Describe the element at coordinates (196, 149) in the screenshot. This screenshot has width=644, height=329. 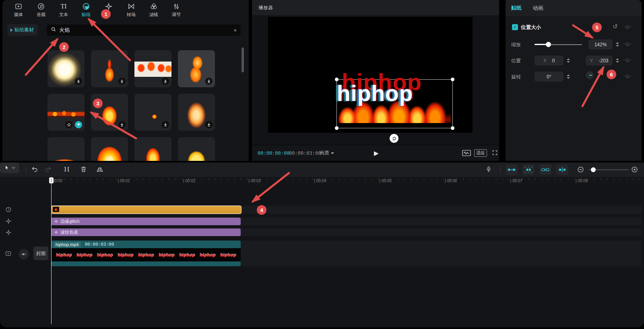
I see `sticker-tile-yellow-flame` at that location.